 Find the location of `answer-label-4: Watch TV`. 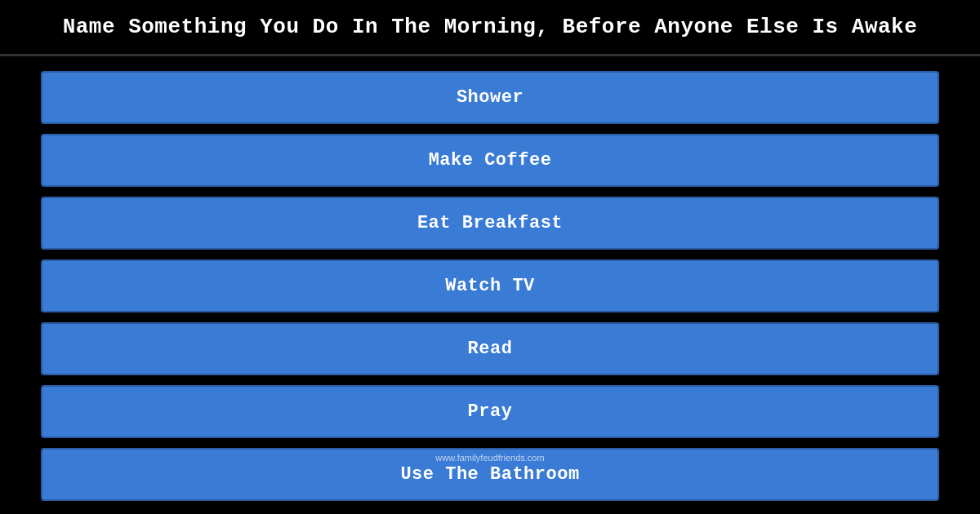

answer-label-4: Watch TV is located at coordinates (490, 286).